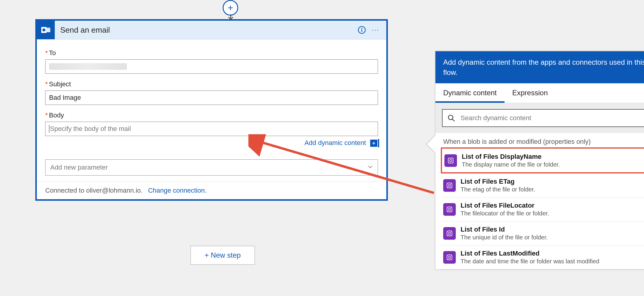 This screenshot has height=296, width=644. What do you see at coordinates (79, 167) in the screenshot?
I see `add-parameter-label: Add new parameter` at bounding box center [79, 167].